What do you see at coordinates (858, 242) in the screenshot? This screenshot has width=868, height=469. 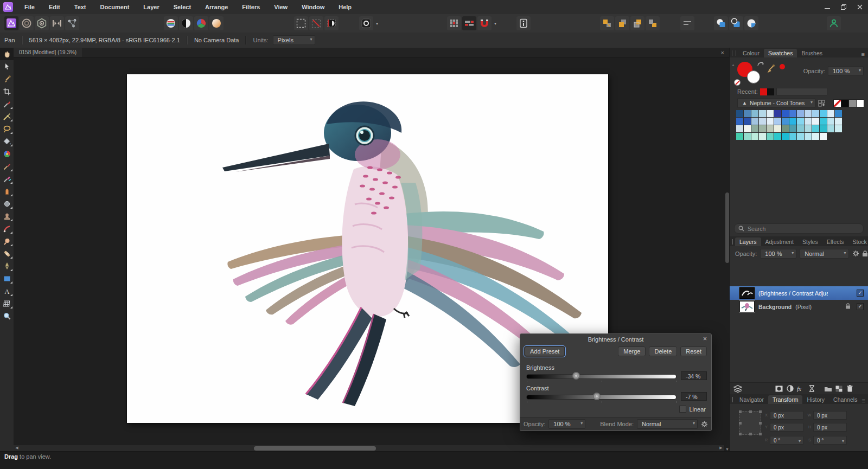 I see `tab-stock: Stock` at bounding box center [858, 242].